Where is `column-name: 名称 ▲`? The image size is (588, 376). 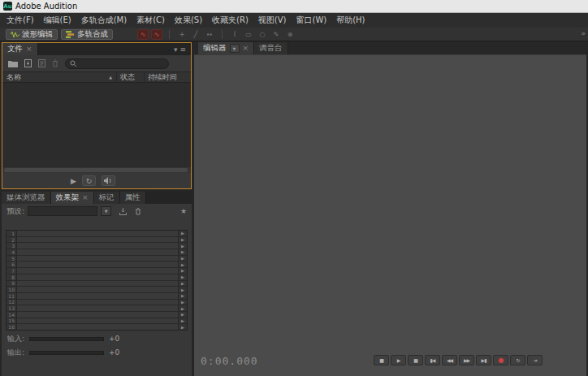 column-name: 名称 ▲ is located at coordinates (59, 78).